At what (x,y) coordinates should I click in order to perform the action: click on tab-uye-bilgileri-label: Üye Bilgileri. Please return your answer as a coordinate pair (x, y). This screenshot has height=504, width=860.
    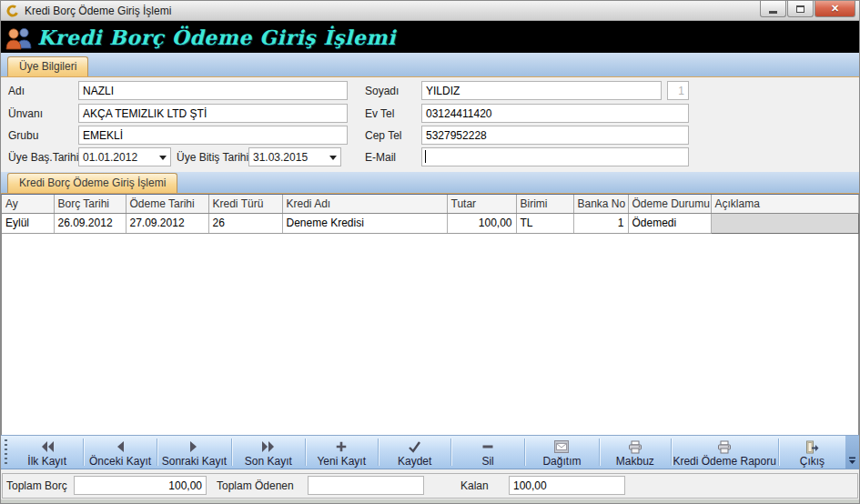
    Looking at the image, I should click on (47, 66).